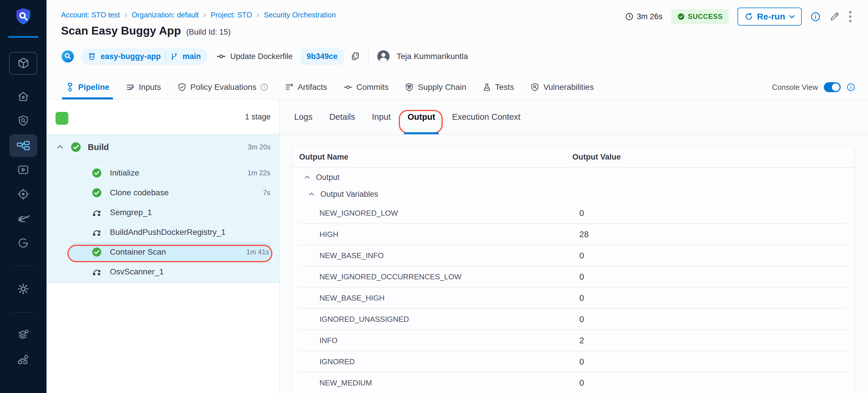 This screenshot has width=868, height=393. What do you see at coordinates (223, 87) in the screenshot?
I see `tab-policy-evaluations: Policy Evaluations` at bounding box center [223, 87].